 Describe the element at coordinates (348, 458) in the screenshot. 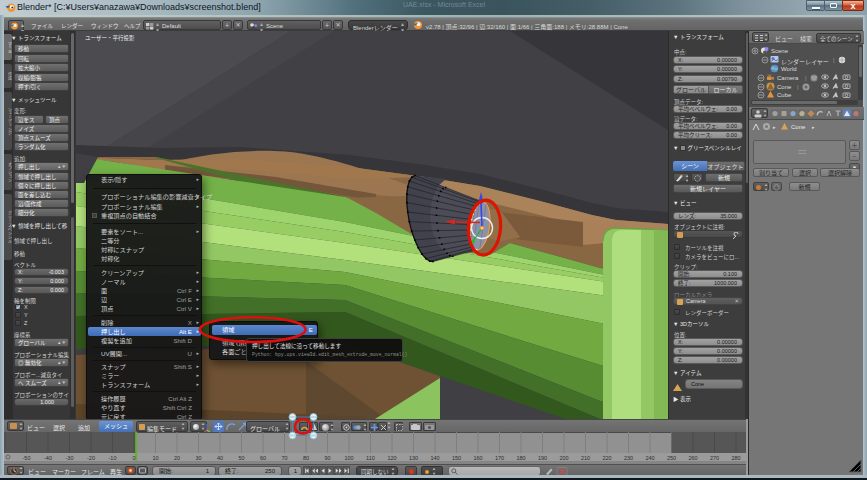

I see `svg-text: 100` at that location.